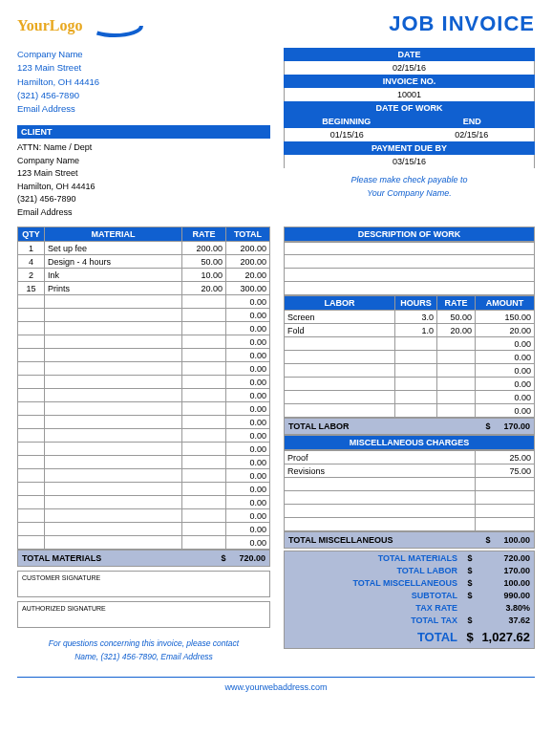  What do you see at coordinates (114, 235) in the screenshot?
I see `col-material: MATERIAL` at bounding box center [114, 235].